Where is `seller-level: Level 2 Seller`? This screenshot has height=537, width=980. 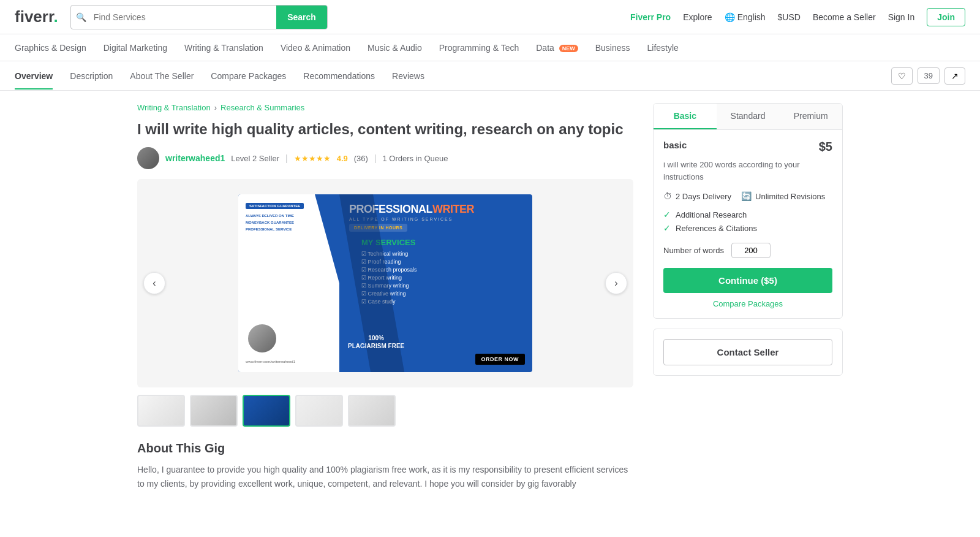
seller-level: Level 2 Seller is located at coordinates (255, 158).